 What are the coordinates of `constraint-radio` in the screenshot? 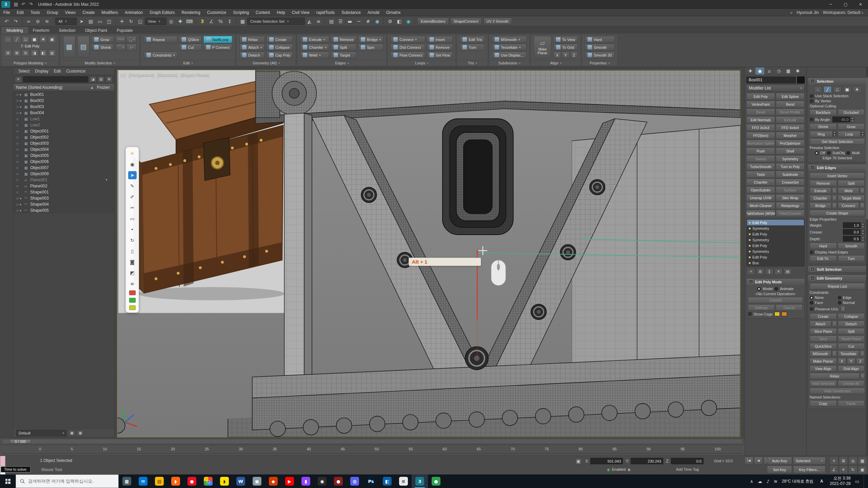 It's located at (840, 298).